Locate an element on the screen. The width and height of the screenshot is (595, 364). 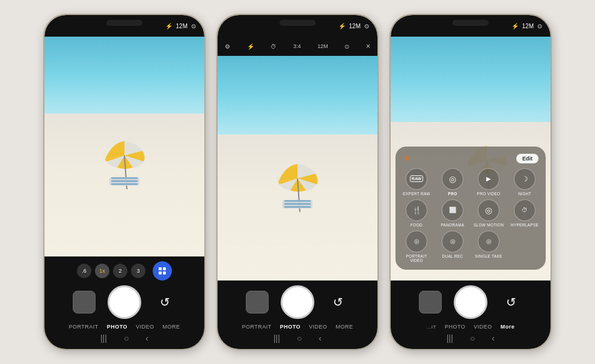
camera-settings-icon: ⚙ is located at coordinates (227, 47).